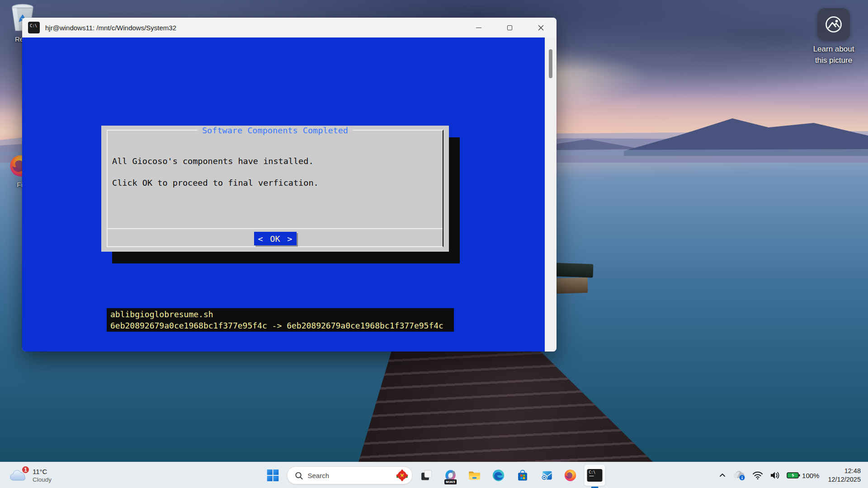 The image size is (868, 488). Describe the element at coordinates (510, 28) in the screenshot. I see `maximize-button` at that location.